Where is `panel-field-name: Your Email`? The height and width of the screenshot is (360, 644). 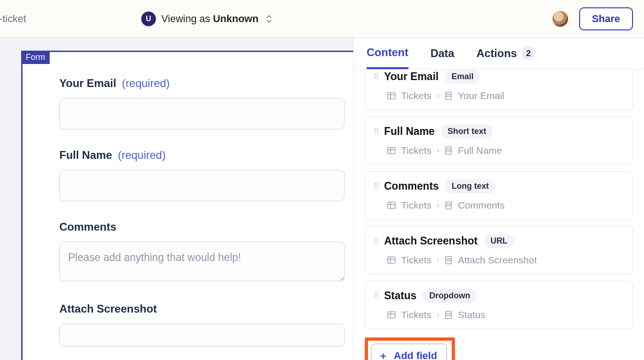 panel-field-name: Your Email is located at coordinates (411, 76).